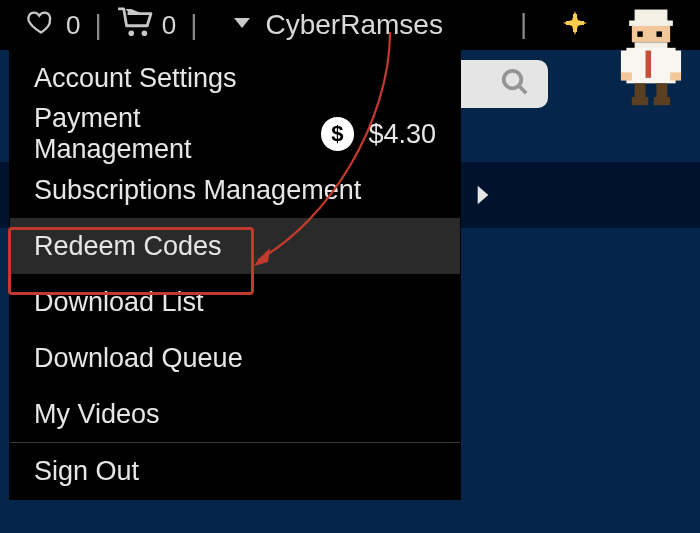 This screenshot has width=700, height=533. What do you see at coordinates (235, 246) in the screenshot?
I see `menu-item-redeem-codes: Redeem Codes` at bounding box center [235, 246].